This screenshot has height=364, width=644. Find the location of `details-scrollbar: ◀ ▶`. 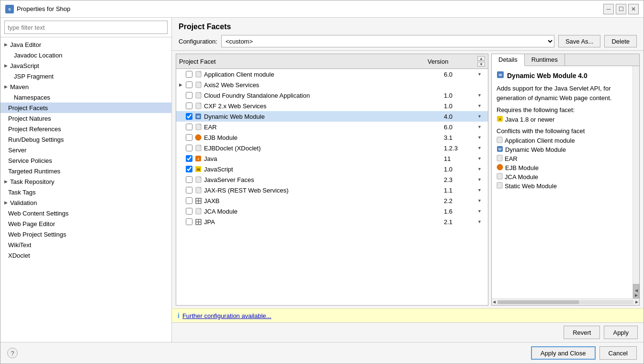

details-scrollbar: ◀ ▶ is located at coordinates (636, 182).